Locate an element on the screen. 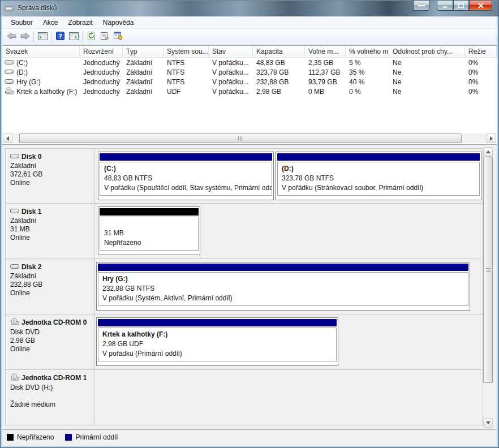  disk-label-panel: Jednotka CD-ROM 1Disk DVD (H:) Žádné méd… is located at coordinates (50, 397).